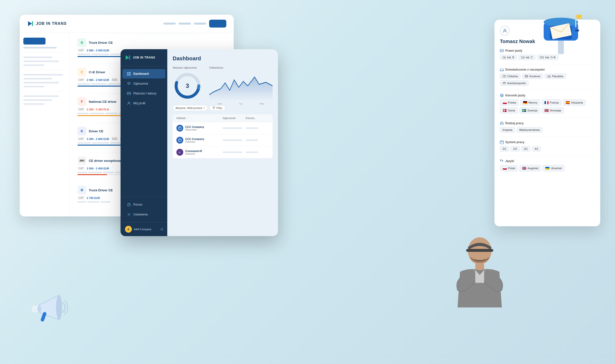  Describe the element at coordinates (144, 74) in the screenshot. I see `nav-dashboard: Dashboard` at that location.